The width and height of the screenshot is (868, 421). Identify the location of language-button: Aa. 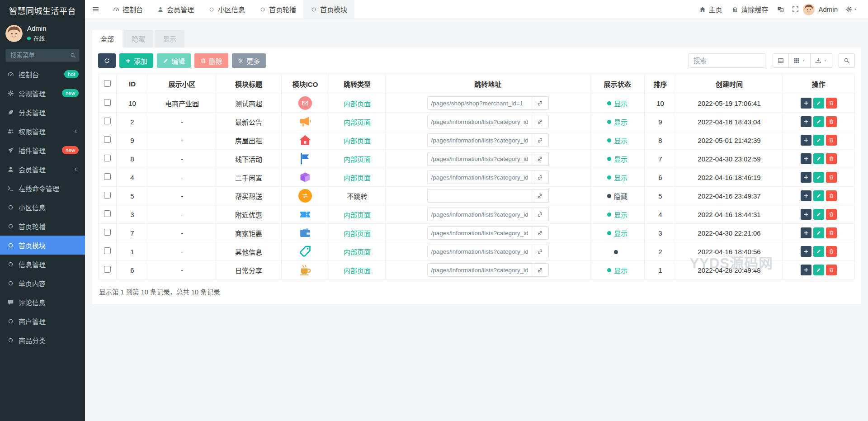
(780, 9).